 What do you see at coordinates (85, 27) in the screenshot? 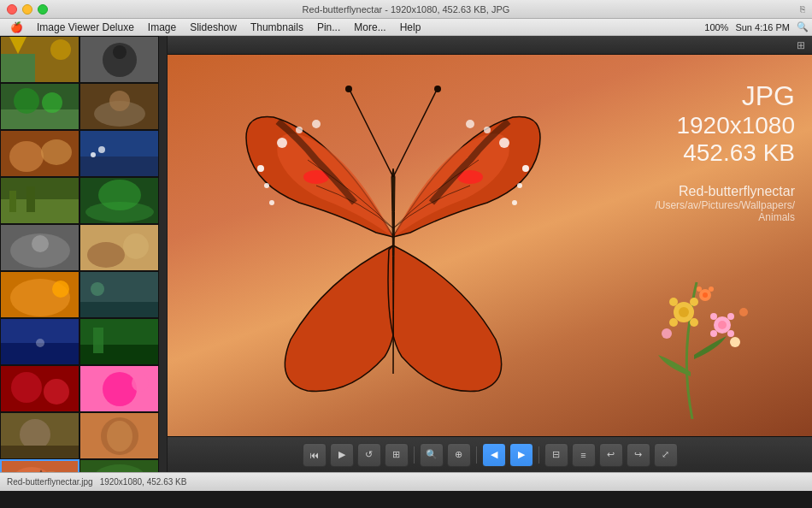
I see `menu-app-name: Image Viewer Deluxe` at bounding box center [85, 27].